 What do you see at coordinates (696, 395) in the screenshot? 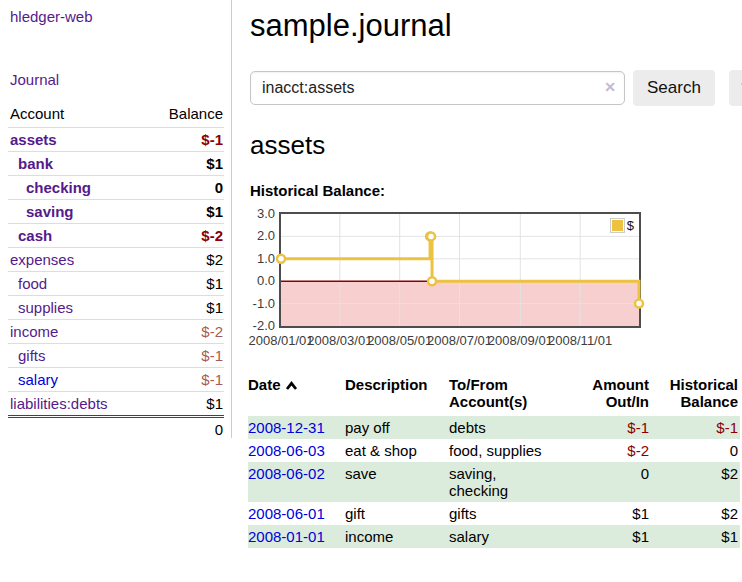
I see `register-header-balance: Historical Balance` at bounding box center [696, 395].